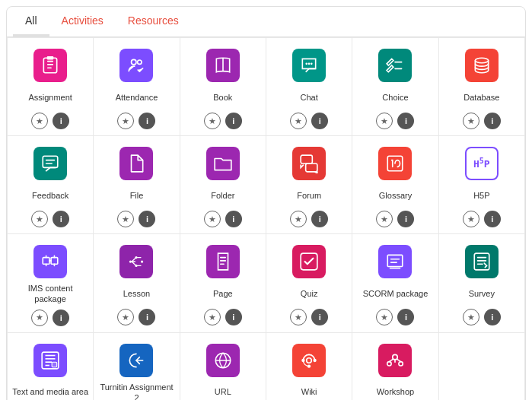  What do you see at coordinates (309, 284) in the screenshot?
I see `activity-item: Quiz★i` at bounding box center [309, 284].